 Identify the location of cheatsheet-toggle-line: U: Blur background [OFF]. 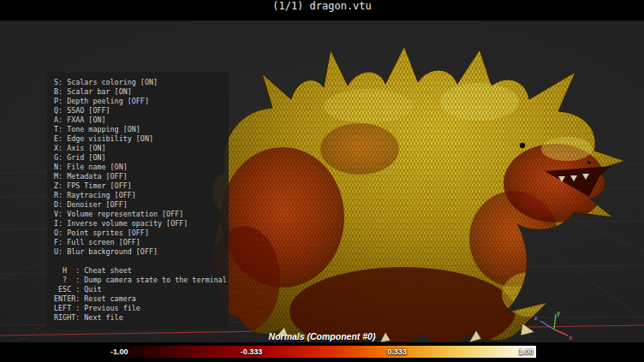
(138, 252).